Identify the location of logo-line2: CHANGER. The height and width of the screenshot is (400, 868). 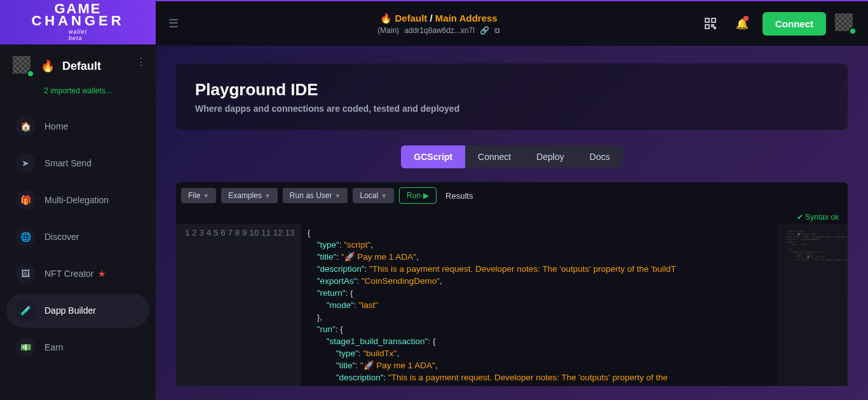
(78, 22).